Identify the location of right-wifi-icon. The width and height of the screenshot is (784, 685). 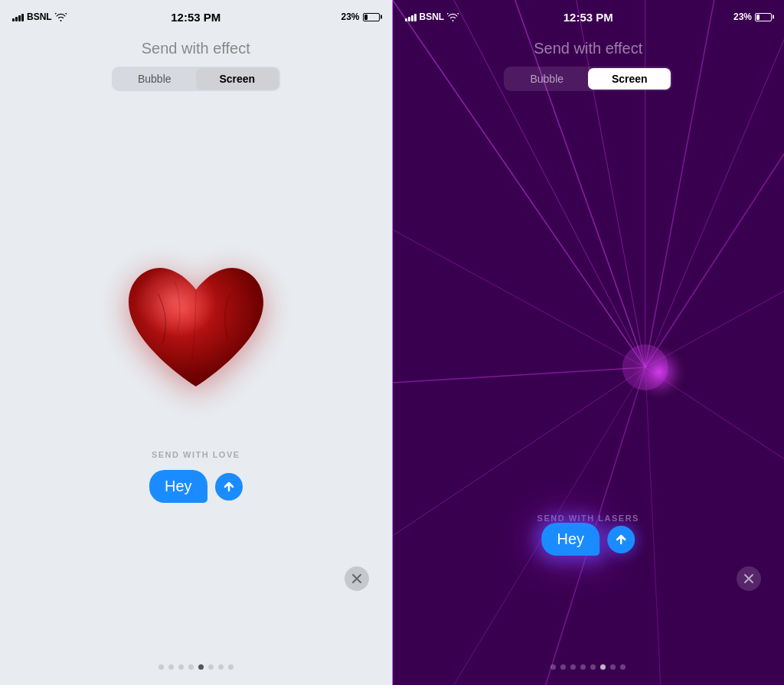
(453, 17).